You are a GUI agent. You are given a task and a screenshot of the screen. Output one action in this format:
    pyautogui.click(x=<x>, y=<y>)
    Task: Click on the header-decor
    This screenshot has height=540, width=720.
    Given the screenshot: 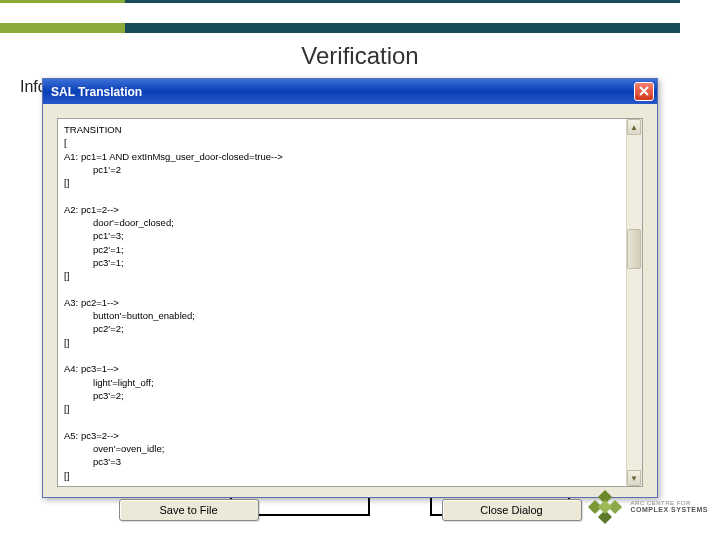 What is the action you would take?
    pyautogui.click(x=360, y=20)
    